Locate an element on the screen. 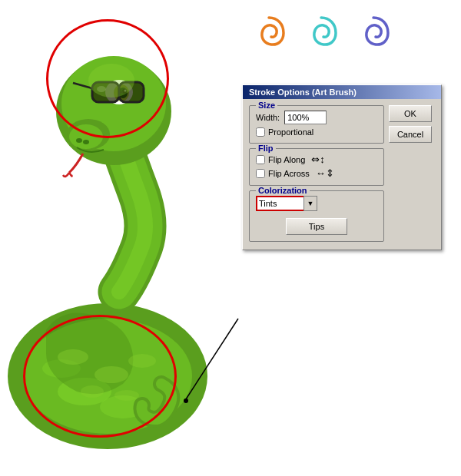 The width and height of the screenshot is (461, 476). flip-across-checkbox is located at coordinates (260, 174).